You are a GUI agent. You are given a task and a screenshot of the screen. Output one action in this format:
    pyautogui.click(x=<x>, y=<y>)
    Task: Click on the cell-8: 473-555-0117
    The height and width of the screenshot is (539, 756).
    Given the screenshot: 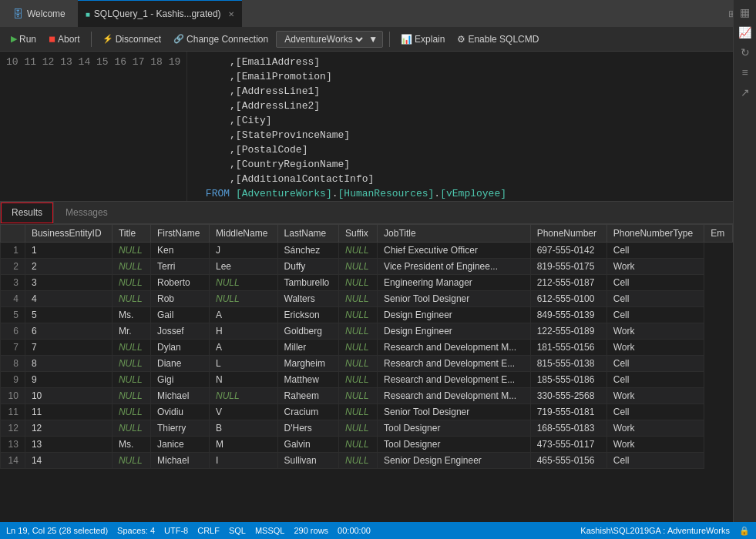 What is the action you would take?
    pyautogui.click(x=569, y=445)
    